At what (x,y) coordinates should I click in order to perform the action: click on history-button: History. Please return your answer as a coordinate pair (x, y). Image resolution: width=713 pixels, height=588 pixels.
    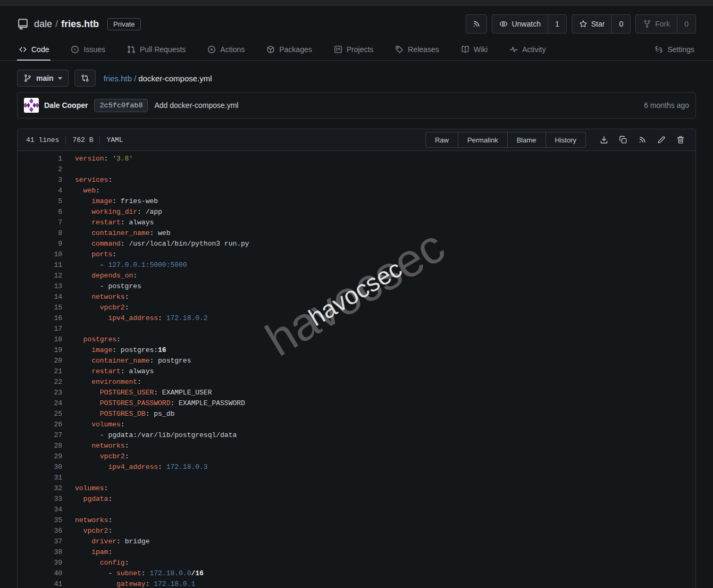
    Looking at the image, I should click on (566, 140).